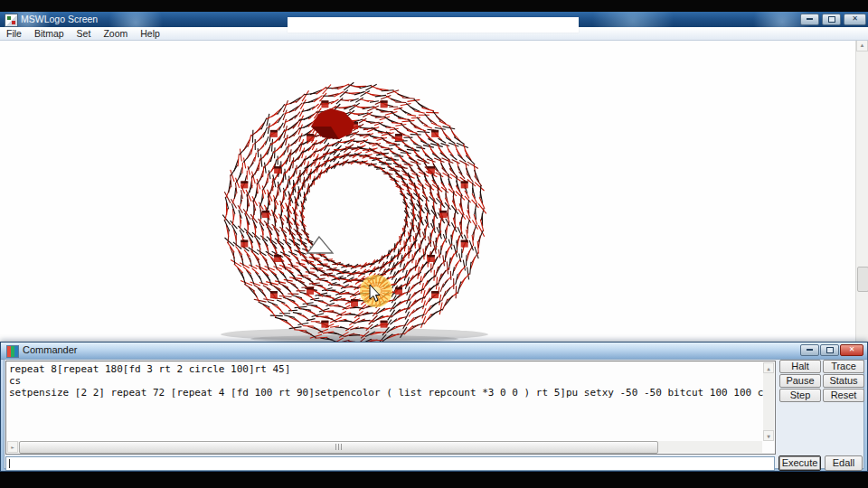 The height and width of the screenshot is (488, 868). What do you see at coordinates (320, 245) in the screenshot?
I see `turtle-icon` at bounding box center [320, 245].